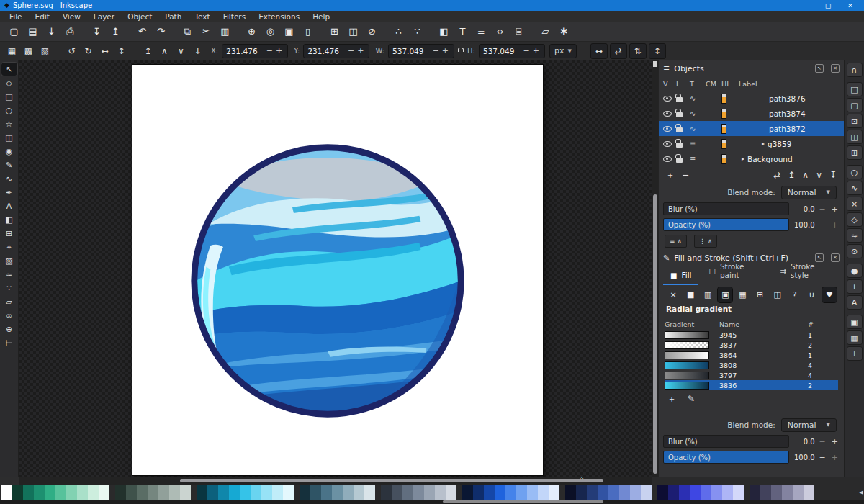  What do you see at coordinates (564, 32) in the screenshot?
I see `preferences-button: ✱` at bounding box center [564, 32].